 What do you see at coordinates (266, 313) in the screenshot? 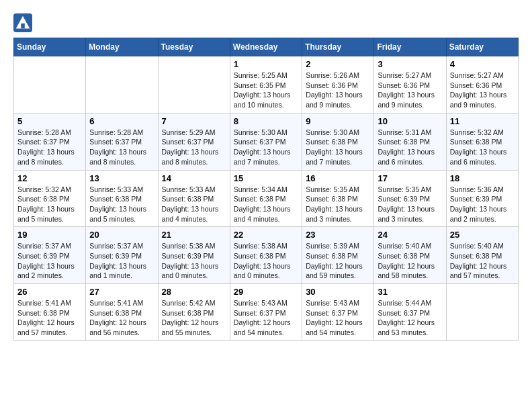
I see `calendar-week-row: 26Sunrise: 5:41 AM Sunset: 6:38 PM Dayli…` at bounding box center [266, 313].